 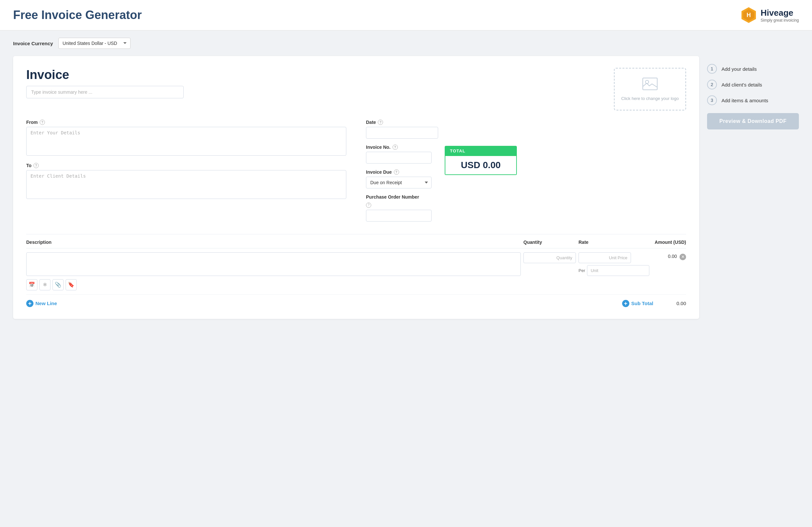 I want to click on currency-bar: Invoice Currency United States Dollar - …, so click(x=406, y=43).